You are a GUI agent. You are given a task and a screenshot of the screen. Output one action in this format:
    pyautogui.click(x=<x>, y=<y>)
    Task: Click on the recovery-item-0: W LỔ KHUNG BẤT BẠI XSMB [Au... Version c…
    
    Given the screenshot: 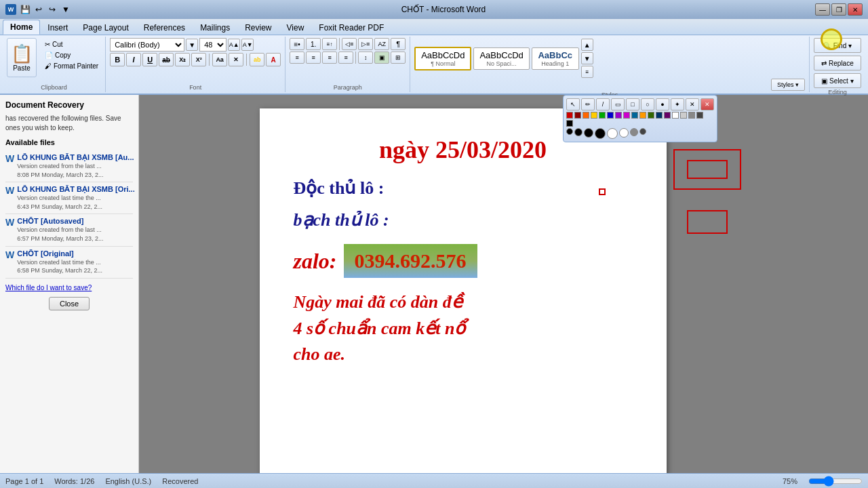 What is the action you would take?
    pyautogui.click(x=69, y=167)
    